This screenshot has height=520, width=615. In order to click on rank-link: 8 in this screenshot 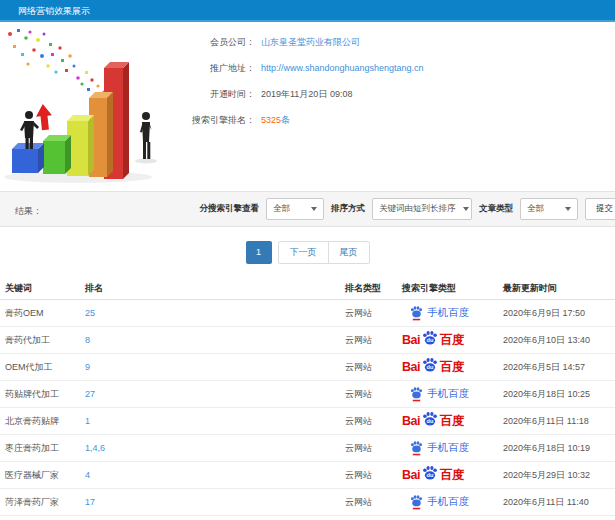, I will do `click(215, 340)`.